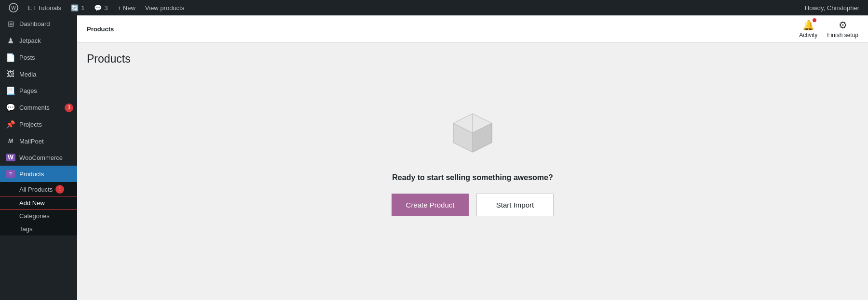 The image size is (868, 300). Describe the element at coordinates (430, 205) in the screenshot. I see `create-product-button: Create Product` at that location.